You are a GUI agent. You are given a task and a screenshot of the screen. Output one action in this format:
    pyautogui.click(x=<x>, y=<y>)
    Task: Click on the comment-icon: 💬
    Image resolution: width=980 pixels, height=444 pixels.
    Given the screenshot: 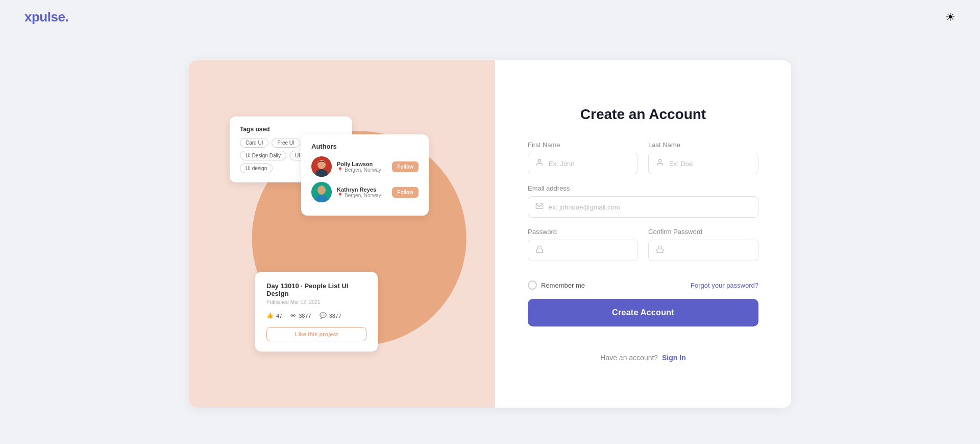 What is the action you would take?
    pyautogui.click(x=323, y=316)
    